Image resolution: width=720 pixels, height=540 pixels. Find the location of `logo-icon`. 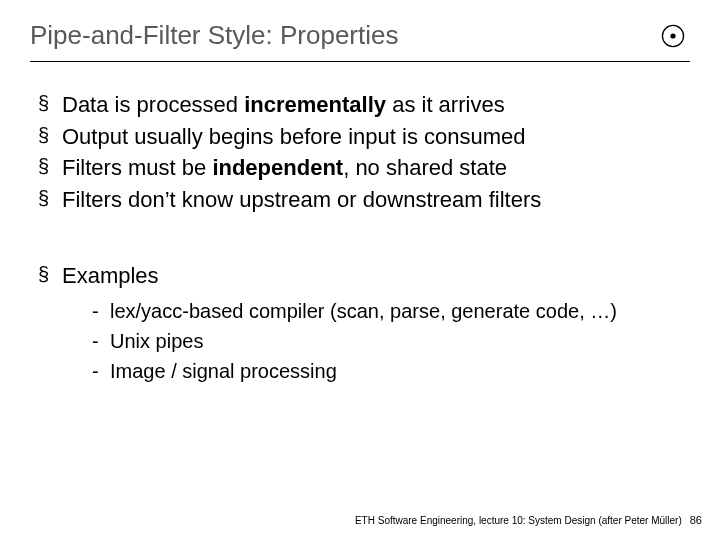

logo-icon is located at coordinates (673, 36).